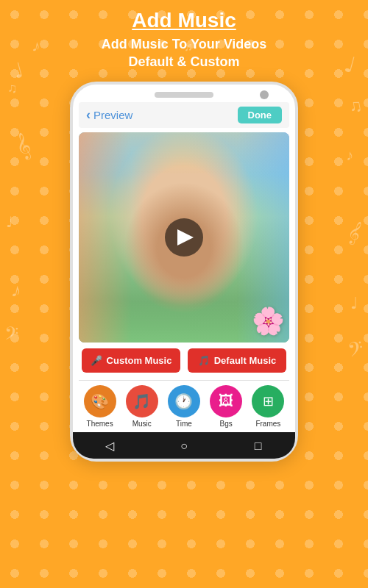 The image size is (368, 588). I want to click on frames-icon: ⊞, so click(268, 401).